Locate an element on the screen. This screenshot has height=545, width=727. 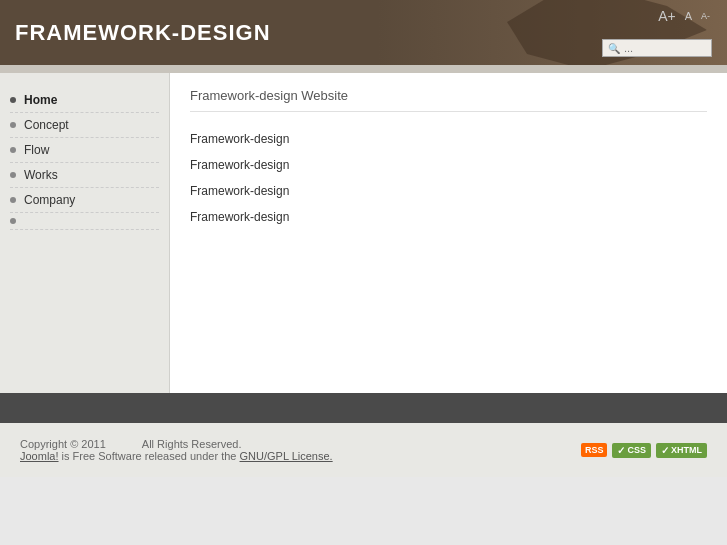
nav-item-label: Home is located at coordinates (40, 100).